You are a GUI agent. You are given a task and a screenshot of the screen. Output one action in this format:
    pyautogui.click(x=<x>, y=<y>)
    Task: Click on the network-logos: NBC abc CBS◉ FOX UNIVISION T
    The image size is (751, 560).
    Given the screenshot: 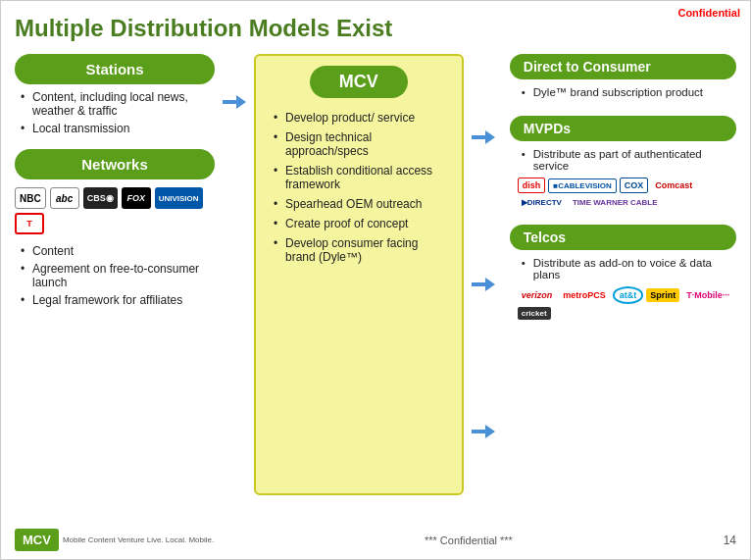 What is the action you would take?
    pyautogui.click(x=115, y=211)
    